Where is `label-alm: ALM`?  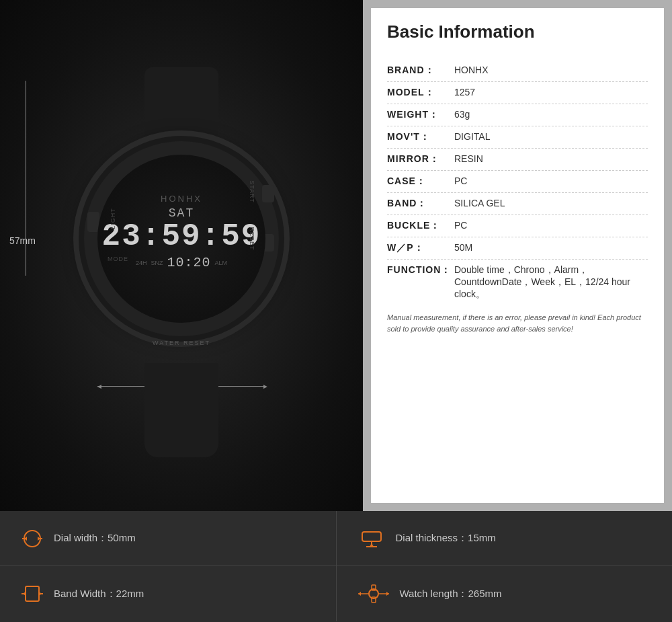 label-alm: ALM is located at coordinates (222, 263).